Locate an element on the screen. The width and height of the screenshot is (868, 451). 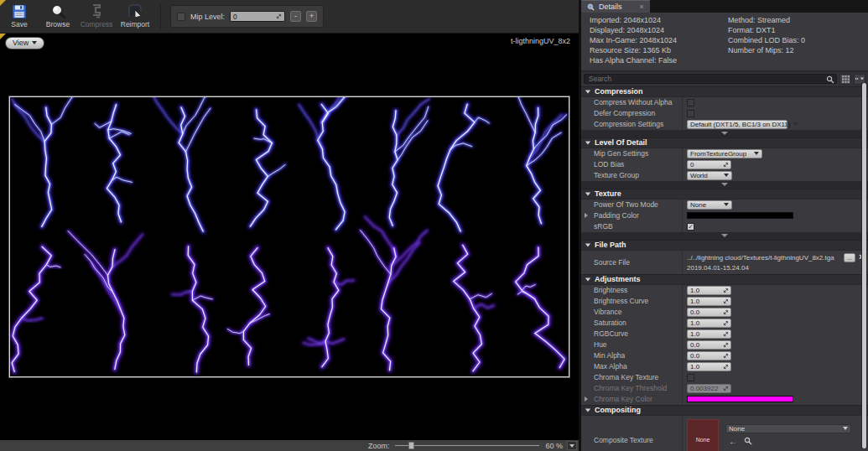
compress-without-alpha-checkbox is located at coordinates (691, 102).